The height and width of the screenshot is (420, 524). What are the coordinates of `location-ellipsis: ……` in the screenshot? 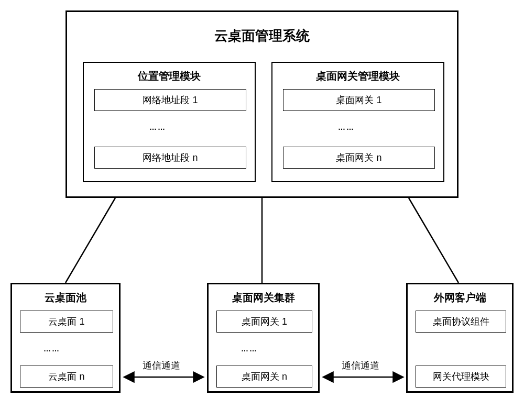 It's located at (158, 127).